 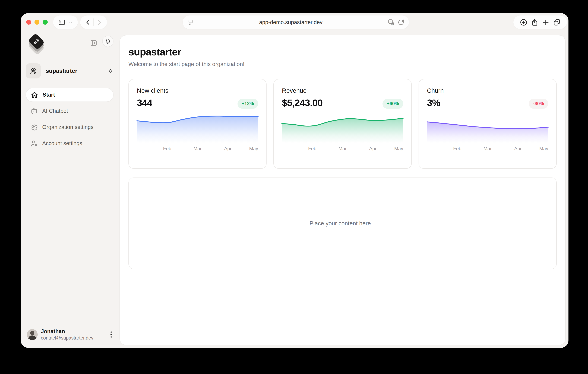 I want to click on home-icon, so click(x=34, y=95).